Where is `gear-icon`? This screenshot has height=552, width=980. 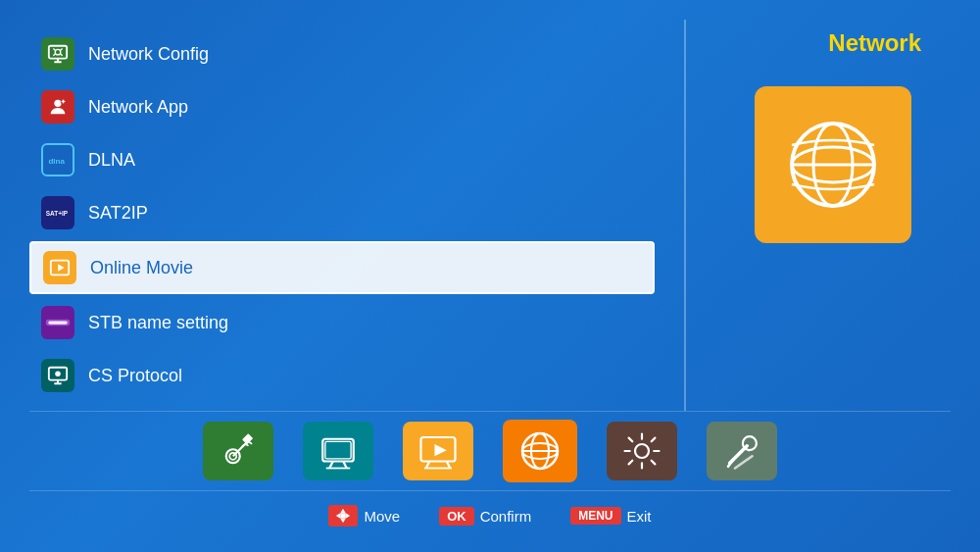
gear-icon is located at coordinates (642, 451).